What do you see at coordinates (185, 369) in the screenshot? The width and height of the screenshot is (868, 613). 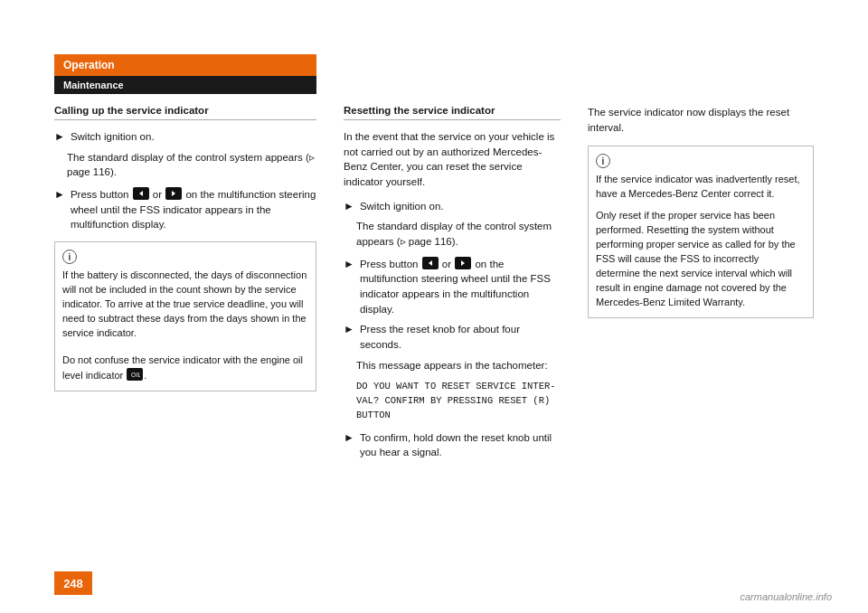 I see `info-box-text-2: Do not confuse the service indicator wit…` at bounding box center [185, 369].